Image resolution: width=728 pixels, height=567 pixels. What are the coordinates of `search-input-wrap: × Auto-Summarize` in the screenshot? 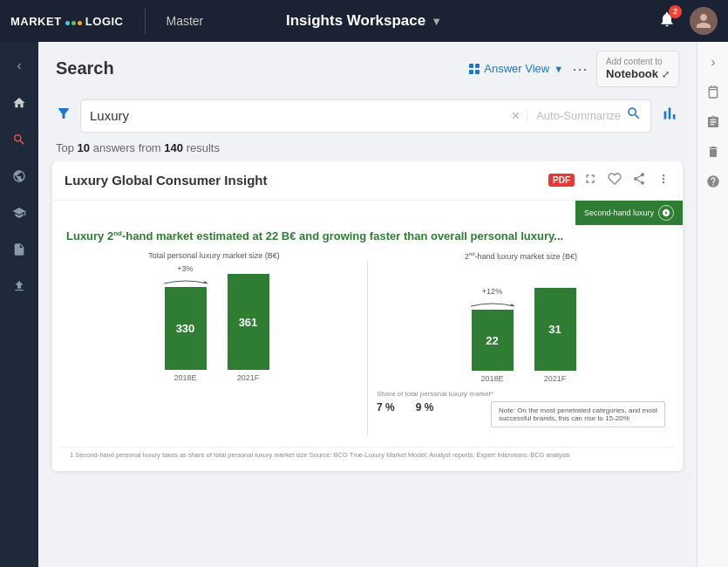 It's located at (366, 116).